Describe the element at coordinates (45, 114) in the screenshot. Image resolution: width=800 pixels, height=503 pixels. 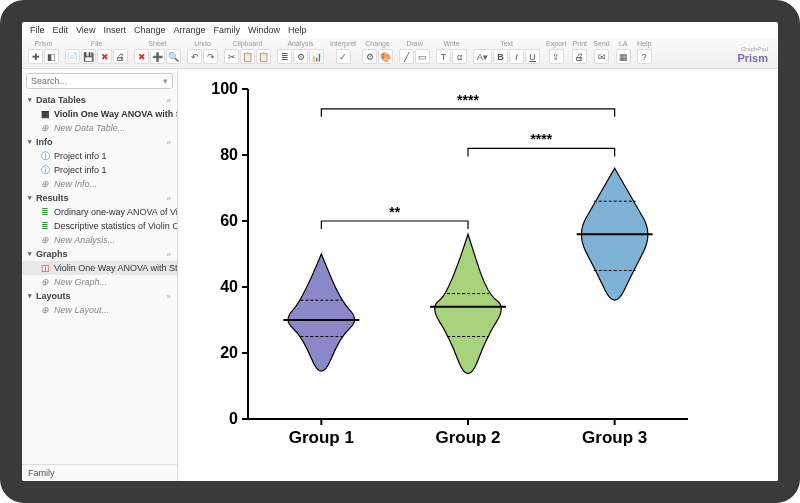
I see `table-icon: ▦` at that location.